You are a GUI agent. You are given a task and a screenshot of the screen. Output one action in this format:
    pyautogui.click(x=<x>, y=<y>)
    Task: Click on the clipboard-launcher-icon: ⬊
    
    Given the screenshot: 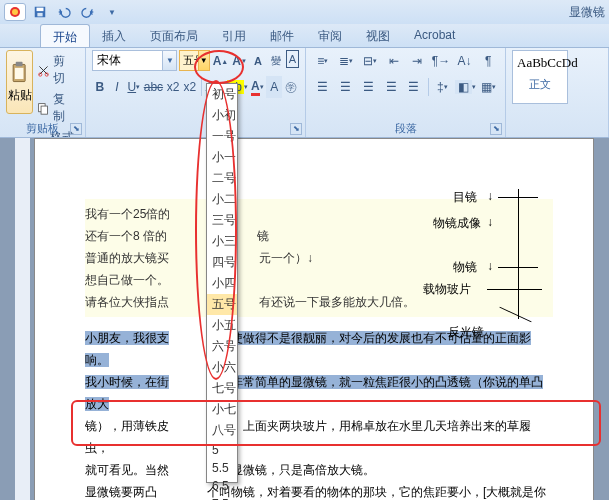 What is the action you would take?
    pyautogui.click(x=76, y=129)
    